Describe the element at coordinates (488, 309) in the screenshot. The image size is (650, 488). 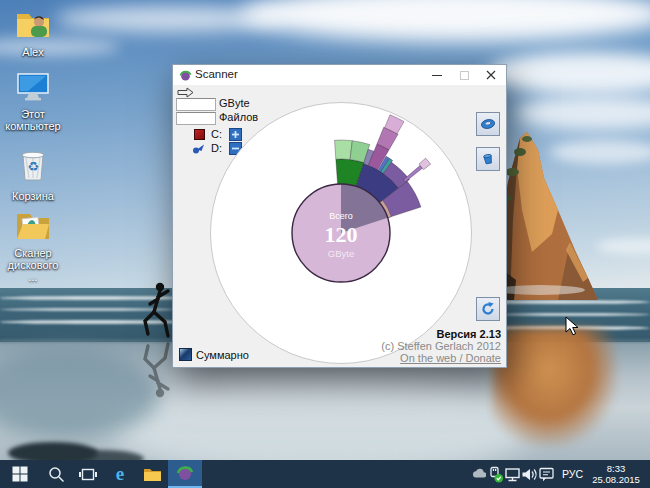
I see `rescan-button` at that location.